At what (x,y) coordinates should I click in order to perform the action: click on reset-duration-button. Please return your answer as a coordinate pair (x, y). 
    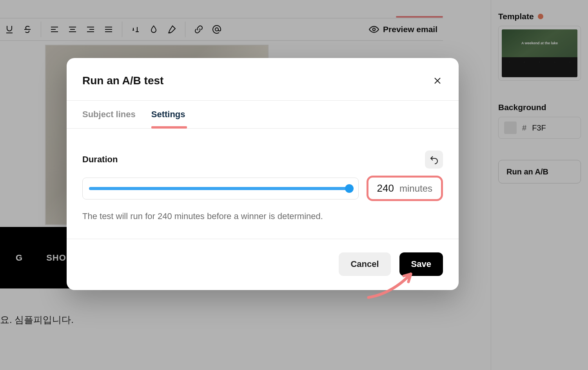
    Looking at the image, I should click on (434, 160).